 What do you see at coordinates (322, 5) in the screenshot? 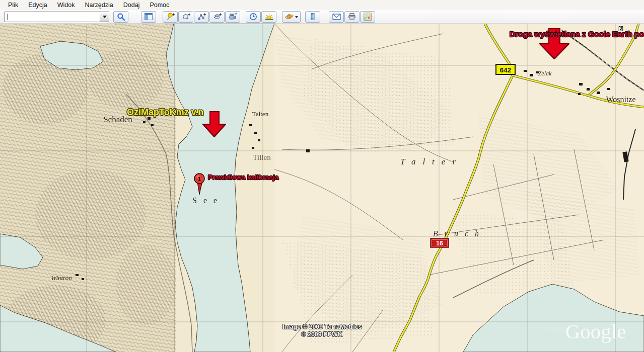
I see `menu-bar: Plik Edycja Widok Narzędzia Dodaj Pomoc` at bounding box center [322, 5].